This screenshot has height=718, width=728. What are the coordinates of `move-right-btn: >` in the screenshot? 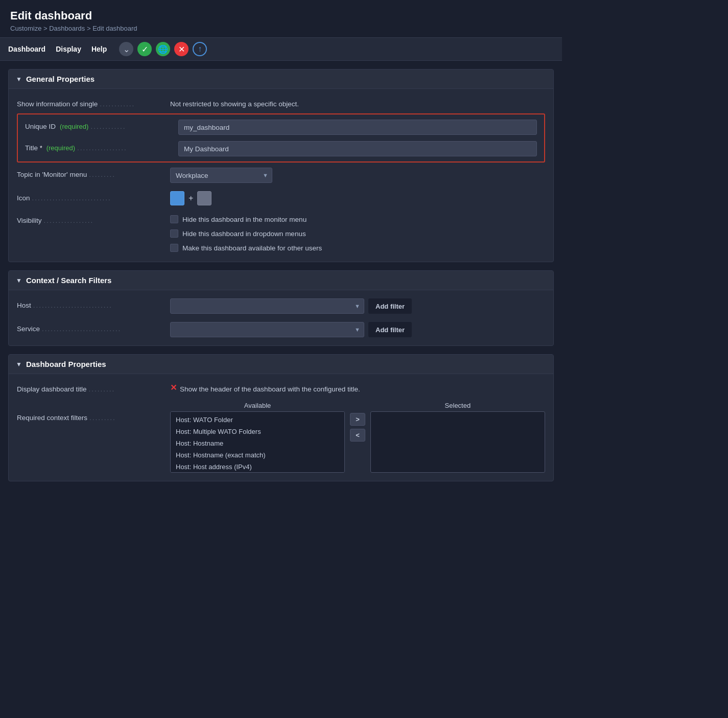 It's located at (358, 419).